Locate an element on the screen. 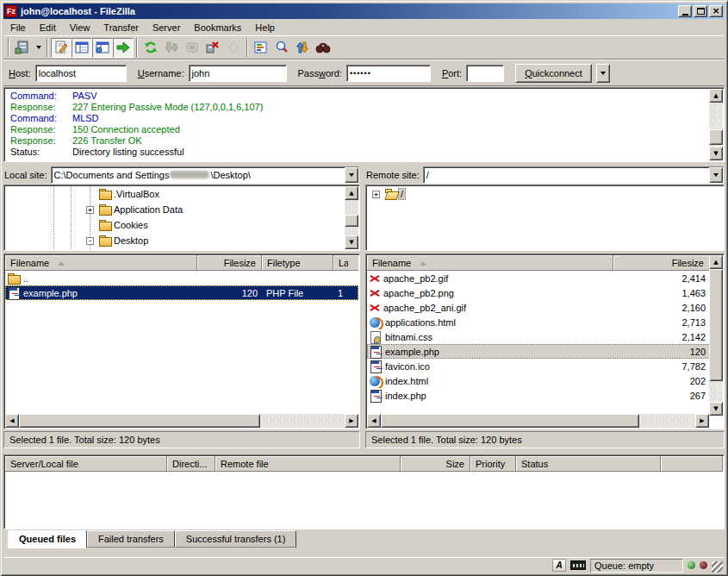 Image resolution: width=728 pixels, height=576 pixels. menu-bookmarks: Bookmarks is located at coordinates (217, 28).